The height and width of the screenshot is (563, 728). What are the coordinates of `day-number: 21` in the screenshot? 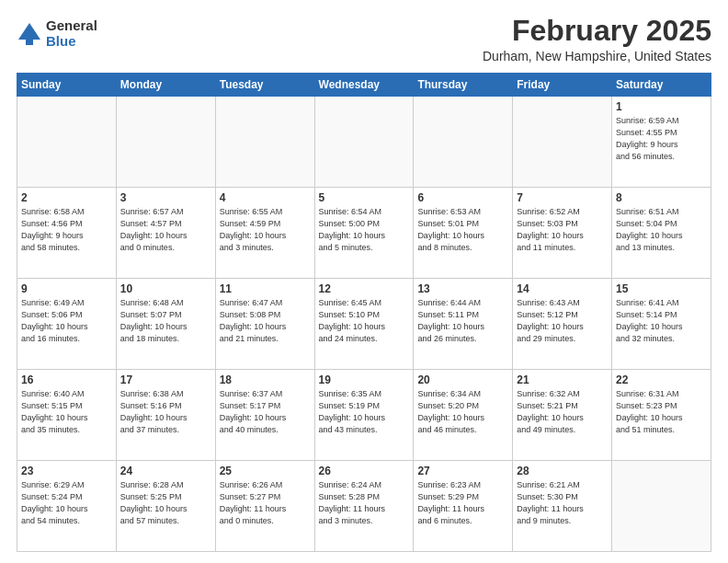 It's located at (563, 380).